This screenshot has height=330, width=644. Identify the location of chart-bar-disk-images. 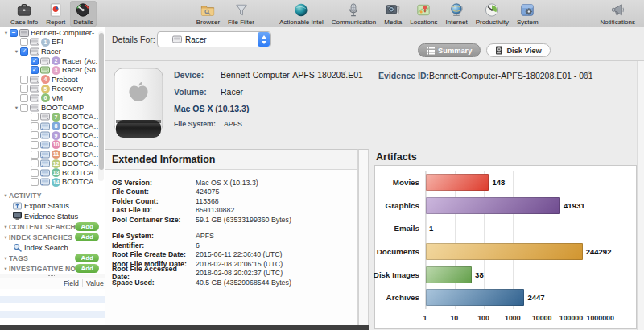
(449, 275).